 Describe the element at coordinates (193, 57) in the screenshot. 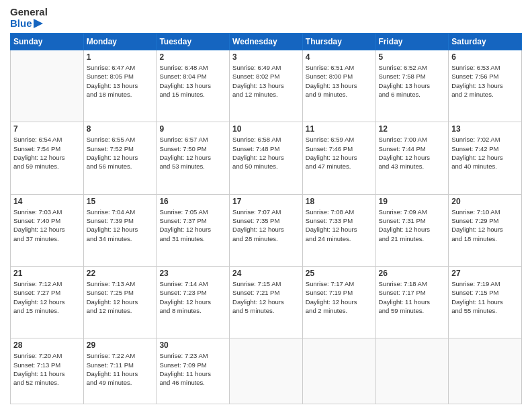

I see `day-number: 2` at that location.